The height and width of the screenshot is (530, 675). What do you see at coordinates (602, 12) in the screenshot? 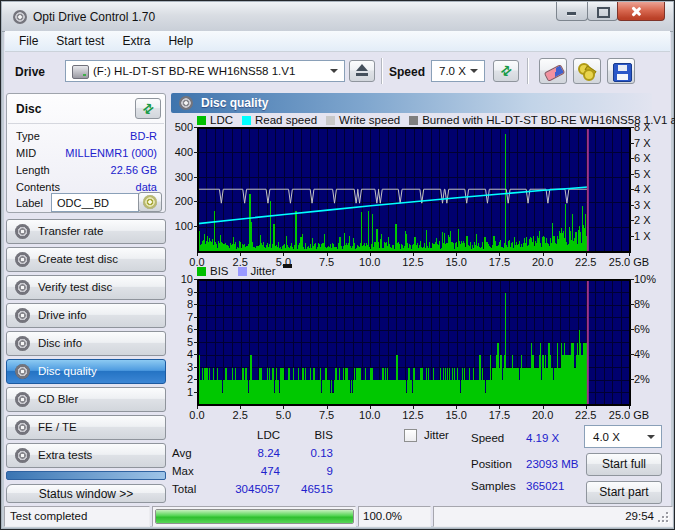
I see `maximize-button` at bounding box center [602, 12].